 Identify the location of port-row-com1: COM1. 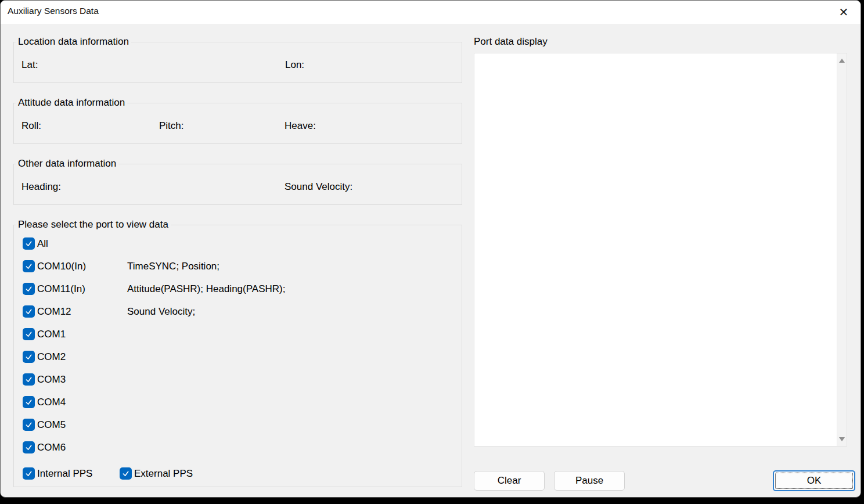
(225, 334).